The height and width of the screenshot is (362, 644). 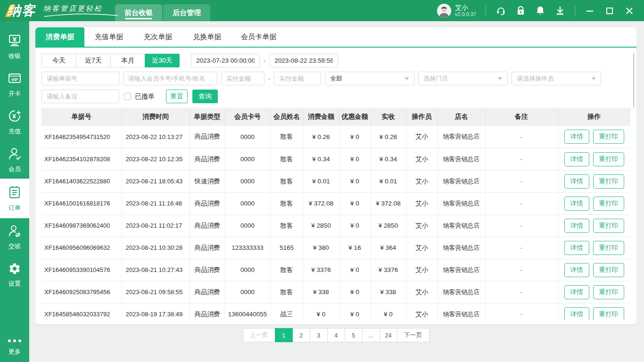 I want to click on page-button: 1, so click(x=284, y=335).